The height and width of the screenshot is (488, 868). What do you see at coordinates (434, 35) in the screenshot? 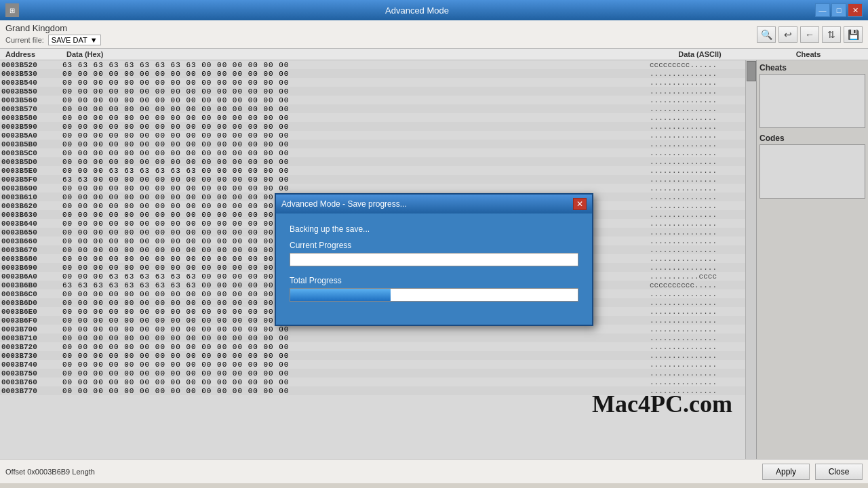
I see `top-bar: Grand Kingdom Current file: SAVE DAT ▼ 🔍…` at bounding box center [434, 35].